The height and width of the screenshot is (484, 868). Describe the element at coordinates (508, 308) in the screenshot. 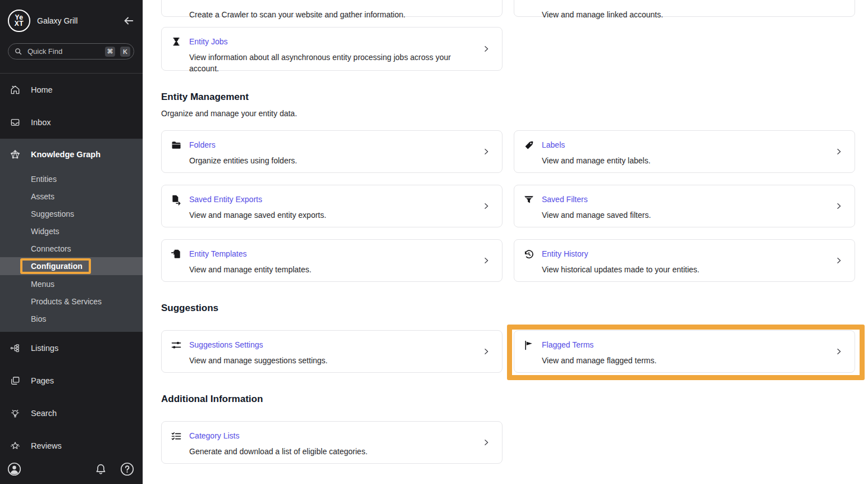

I see `section-title-suggestions: Suggestions` at that location.